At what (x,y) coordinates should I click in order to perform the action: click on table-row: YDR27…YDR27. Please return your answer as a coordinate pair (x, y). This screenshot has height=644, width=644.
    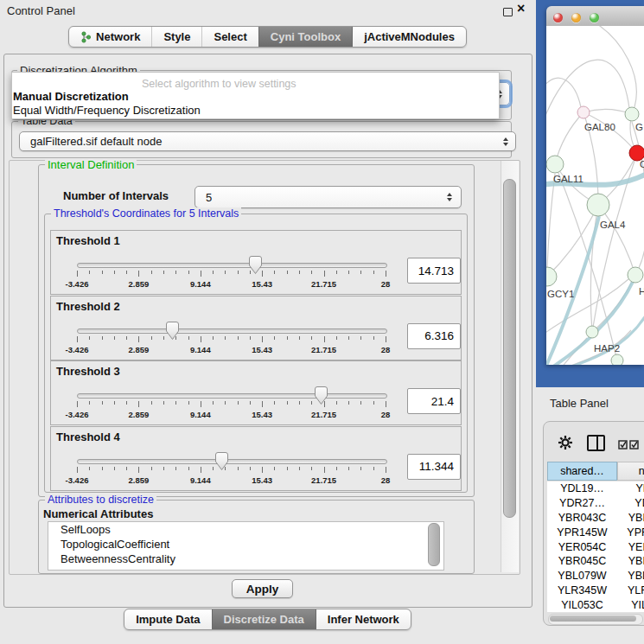
    Looking at the image, I should click on (596, 503).